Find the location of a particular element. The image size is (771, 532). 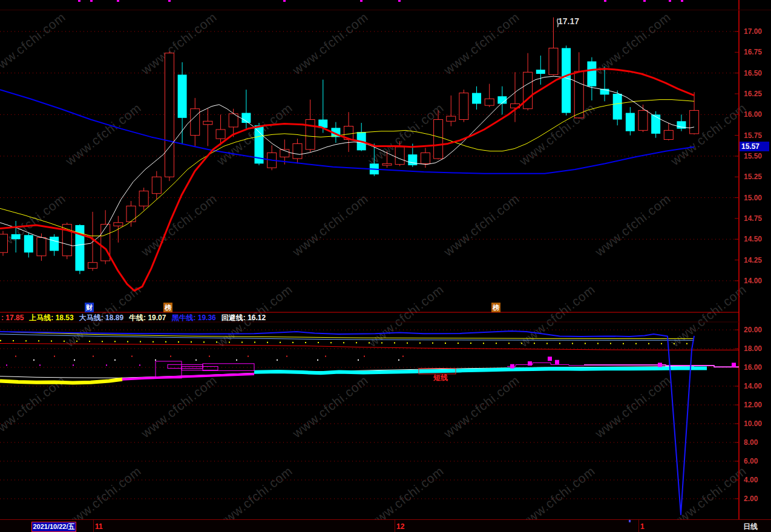

month-label: 12 is located at coordinates (401, 527).